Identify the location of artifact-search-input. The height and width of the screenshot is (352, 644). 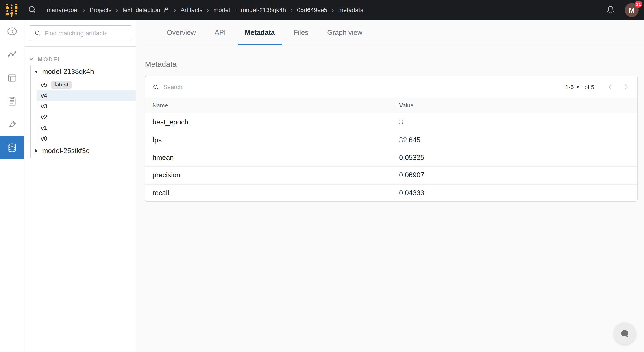
(86, 33).